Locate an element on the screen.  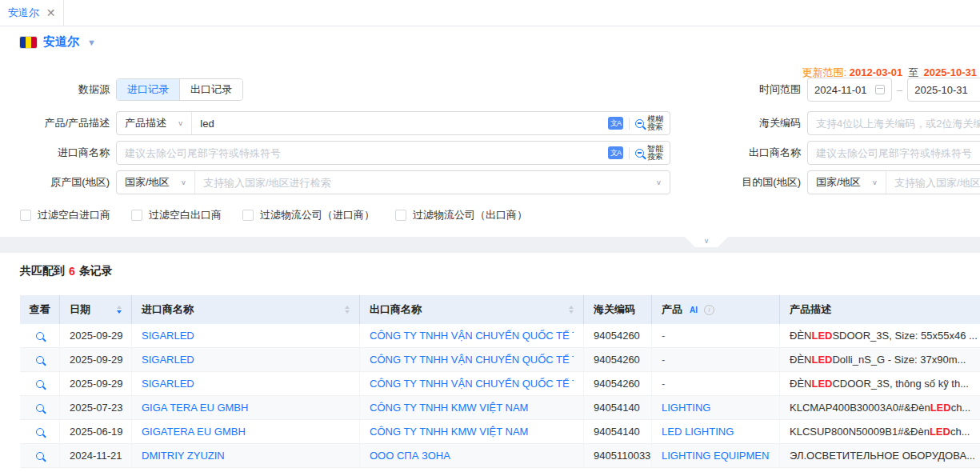
filter-logistics-importer: 过滤物流公司（进口商） is located at coordinates (309, 215).